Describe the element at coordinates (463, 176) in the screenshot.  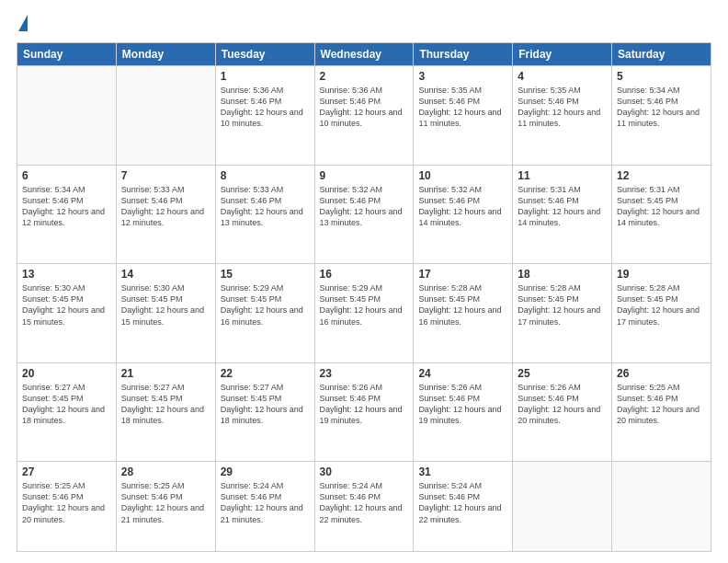
I see `day-number: 10` at that location.